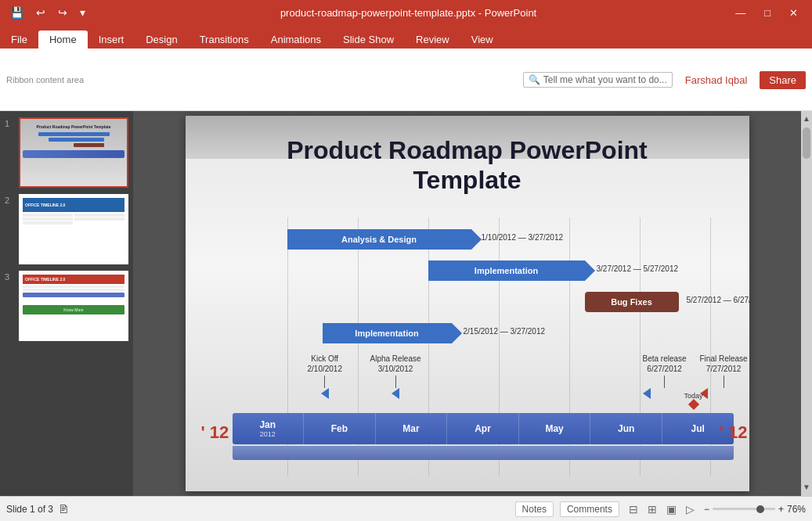  Describe the element at coordinates (396, 376) in the screenshot. I see `milestone-alpha: Alpha Release3/10/2012` at that location.